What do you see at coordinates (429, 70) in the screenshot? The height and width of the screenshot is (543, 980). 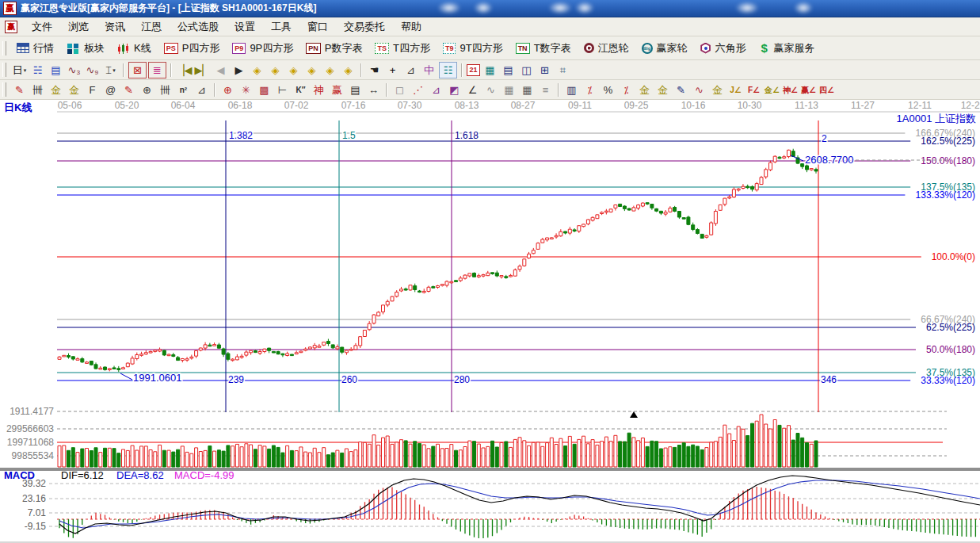 I see `gann-tools-icon: 中` at bounding box center [429, 70].